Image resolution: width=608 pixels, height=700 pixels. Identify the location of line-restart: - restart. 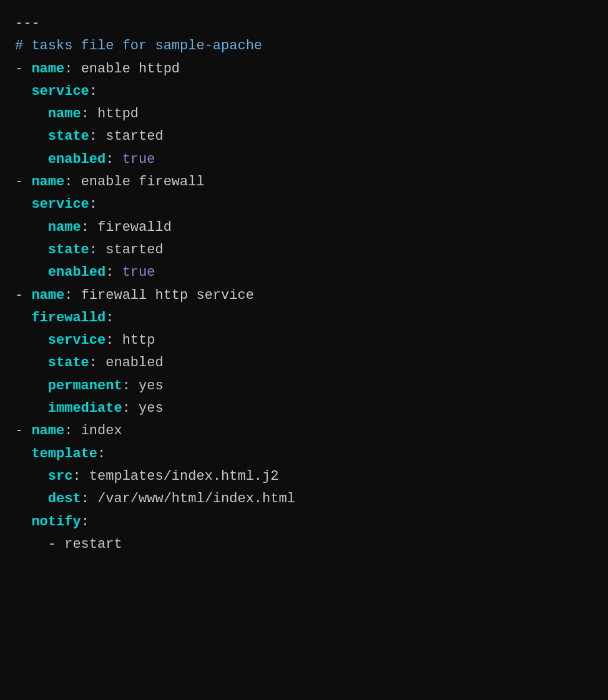
(304, 545).